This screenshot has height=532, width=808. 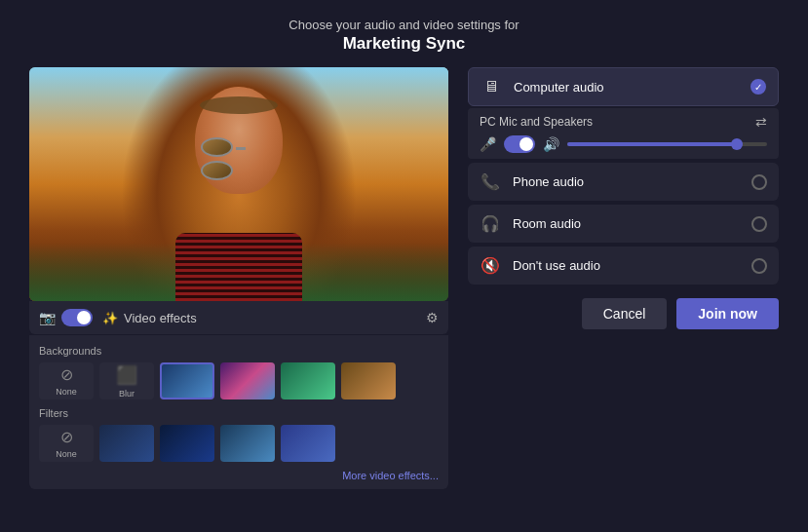 I want to click on no-audio-option: 🔇 Don't use audio, so click(x=624, y=265).